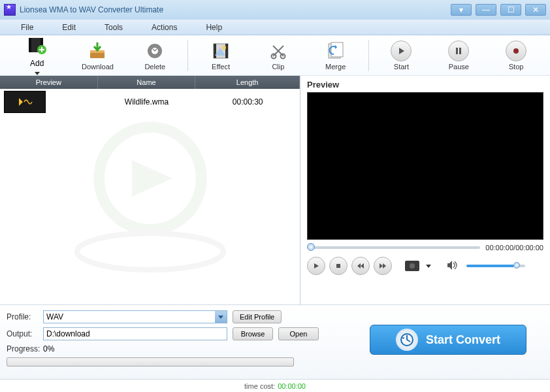 This screenshot has height=392, width=550. Describe the element at coordinates (463, 340) in the screenshot. I see `start-convert-label: Start Convert` at that location.